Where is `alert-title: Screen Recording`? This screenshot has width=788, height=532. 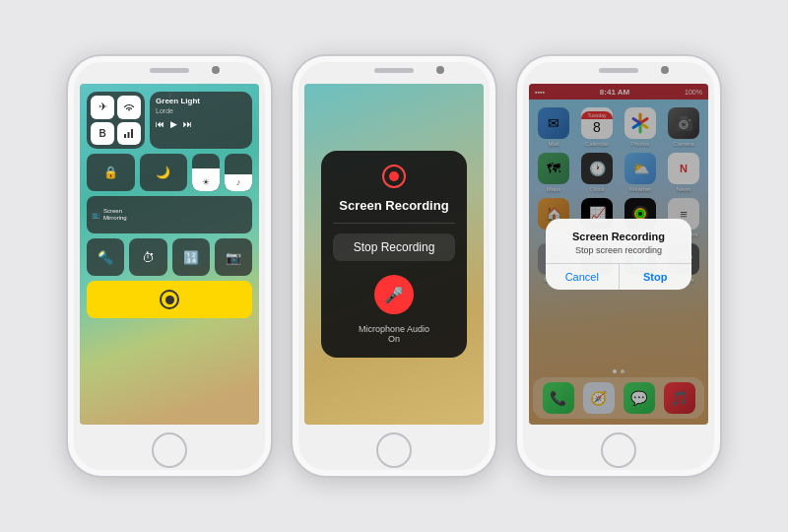
alert-title: Screen Recording is located at coordinates (619, 236).